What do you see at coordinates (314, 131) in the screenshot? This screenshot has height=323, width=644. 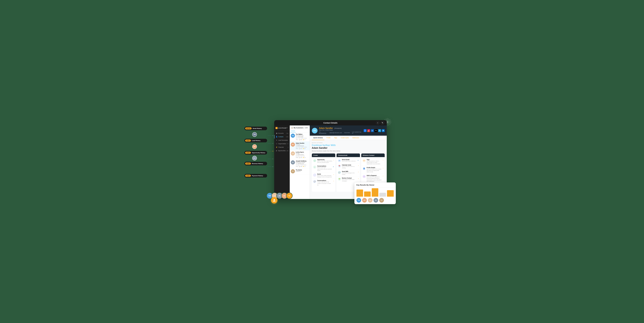 I see `contact-avatar: AS` at bounding box center [314, 131].